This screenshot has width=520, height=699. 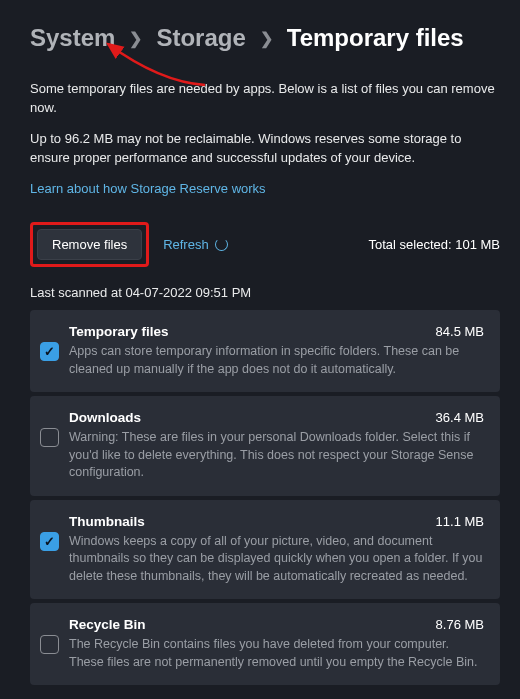 I want to click on breadcrumb-current: Temporary files, so click(x=376, y=38).